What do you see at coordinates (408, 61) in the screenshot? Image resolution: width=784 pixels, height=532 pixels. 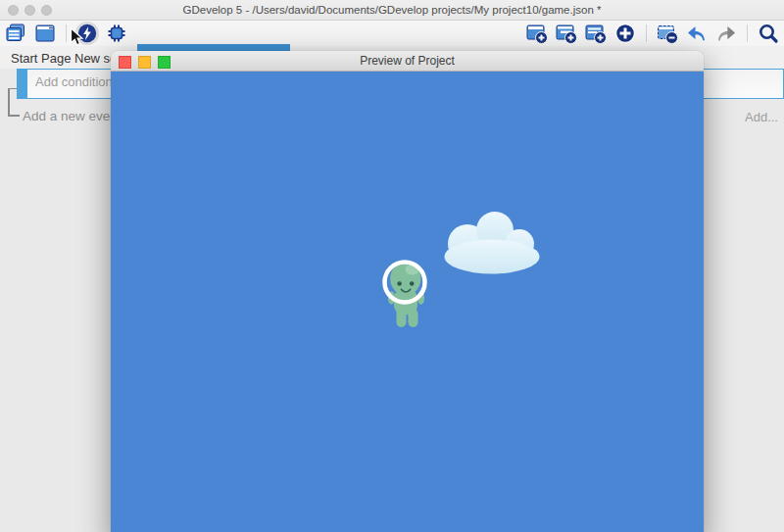 I see `preview-title: Preview of Project` at bounding box center [408, 61].